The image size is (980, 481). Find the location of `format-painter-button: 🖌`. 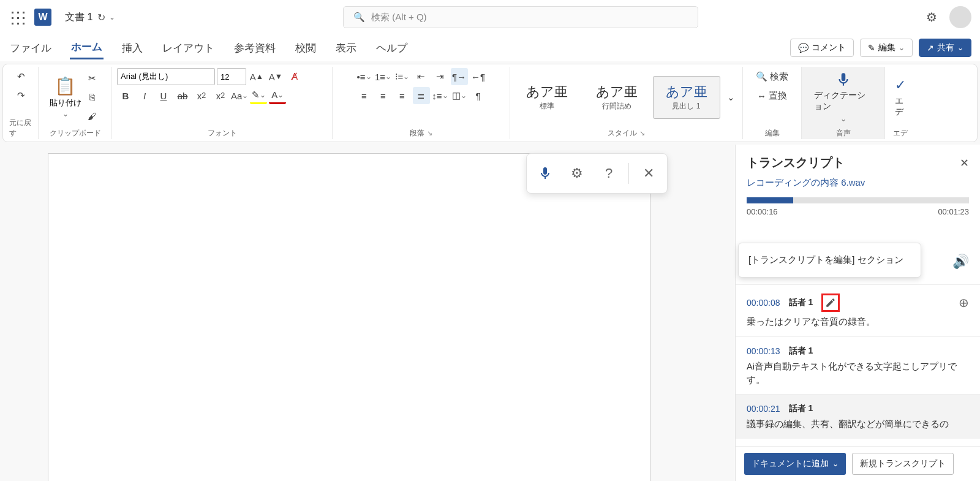

format-painter-button: 🖌 is located at coordinates (92, 116).